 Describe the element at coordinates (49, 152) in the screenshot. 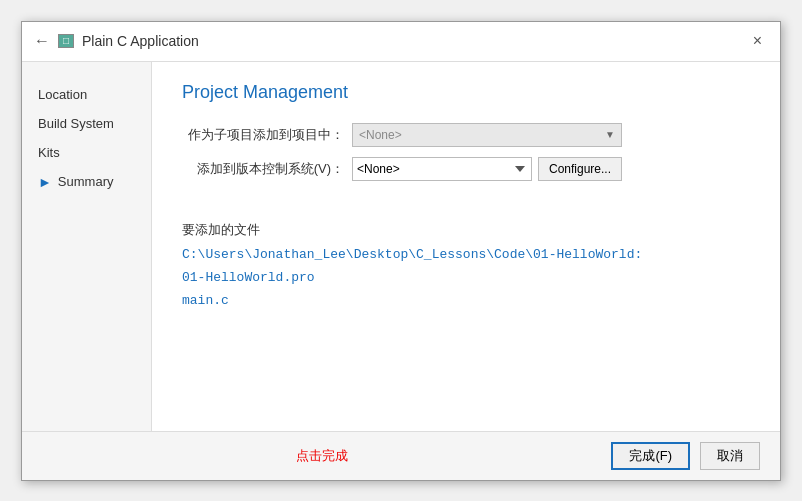

I see `sidebar-item-label-kits: Kits` at that location.